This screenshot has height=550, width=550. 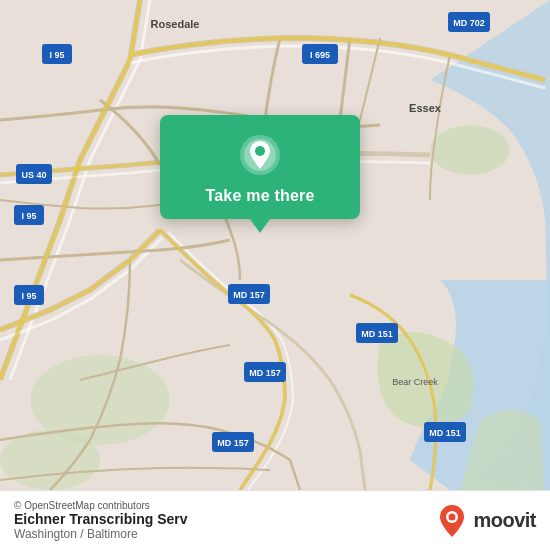 What do you see at coordinates (34, 175) in the screenshot?
I see `svg-text: US 40` at bounding box center [34, 175].